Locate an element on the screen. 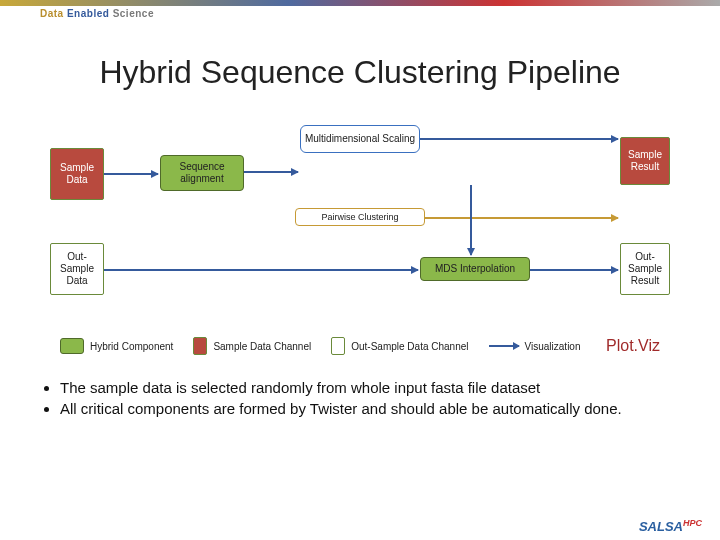 This screenshot has width=720, height=540. brand-part1: Data is located at coordinates (54, 14).